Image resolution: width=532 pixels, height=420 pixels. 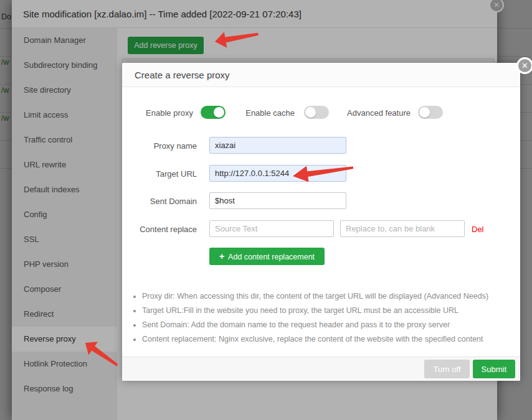 What do you see at coordinates (267, 256) in the screenshot?
I see `add-content-replacement-button: +Add content replacement` at bounding box center [267, 256].